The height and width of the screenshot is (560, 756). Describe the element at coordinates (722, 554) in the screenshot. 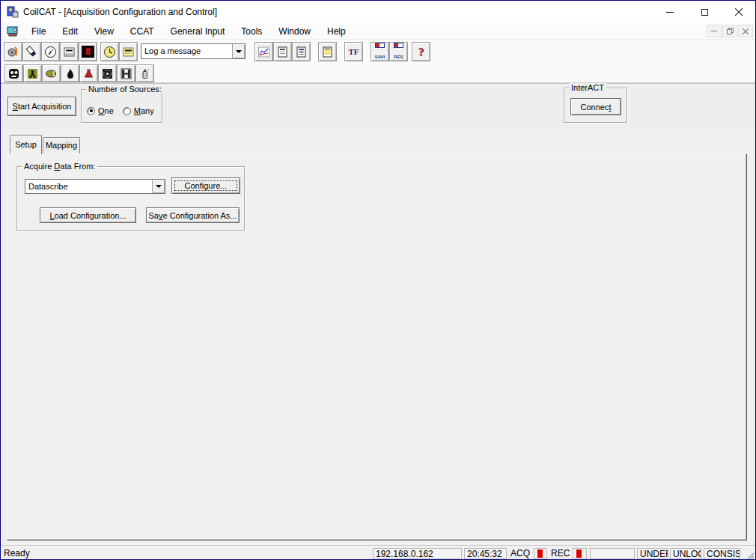

I see `status-consist-panel: CONSIST` at that location.